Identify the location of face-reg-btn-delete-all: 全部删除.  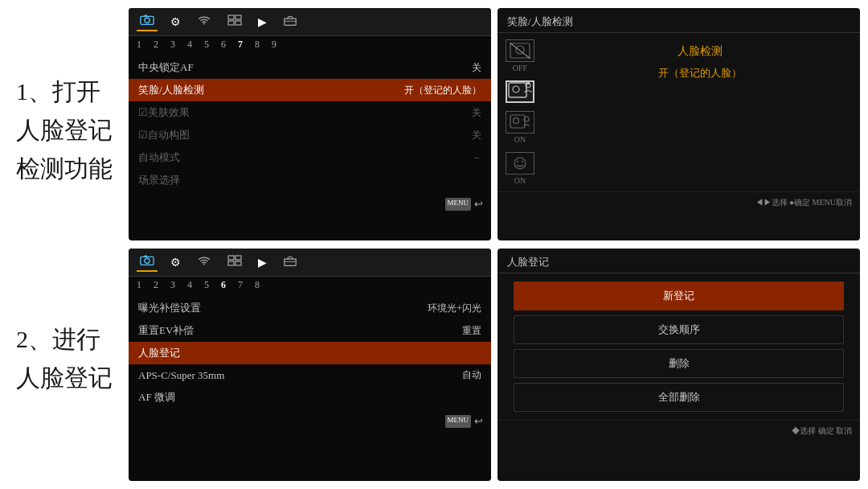
(678, 397).